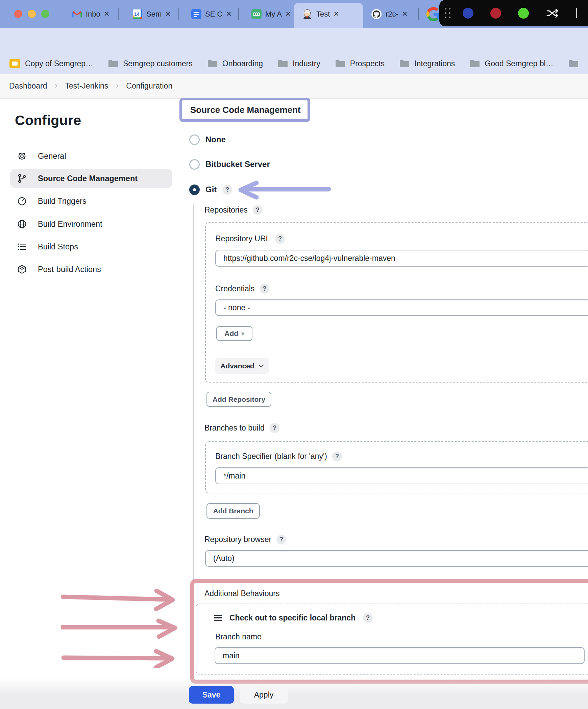 The height and width of the screenshot is (709, 588). I want to click on sidebar-item-label: Build Steps, so click(58, 247).